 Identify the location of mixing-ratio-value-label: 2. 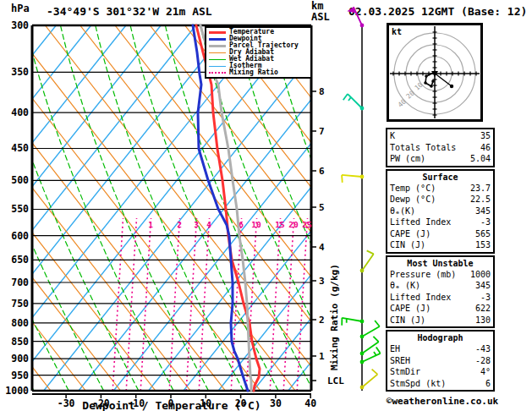
(179, 225).